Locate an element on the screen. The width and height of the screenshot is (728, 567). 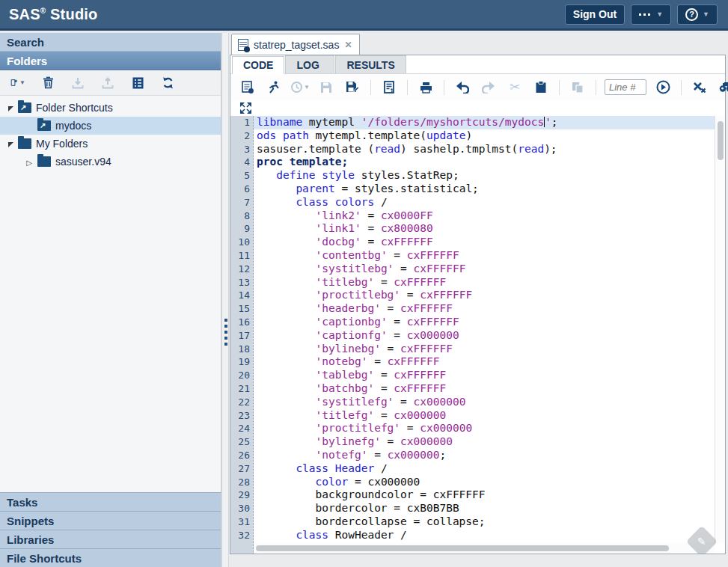
code-line: backgroundcolor = cxFFFFFF is located at coordinates (484, 495).